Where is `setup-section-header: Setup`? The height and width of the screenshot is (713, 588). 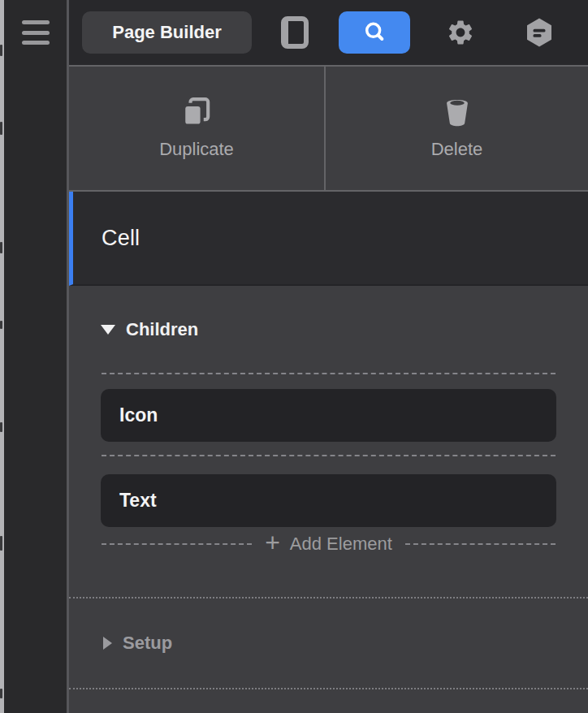
setup-section-header: Setup is located at coordinates (328, 643).